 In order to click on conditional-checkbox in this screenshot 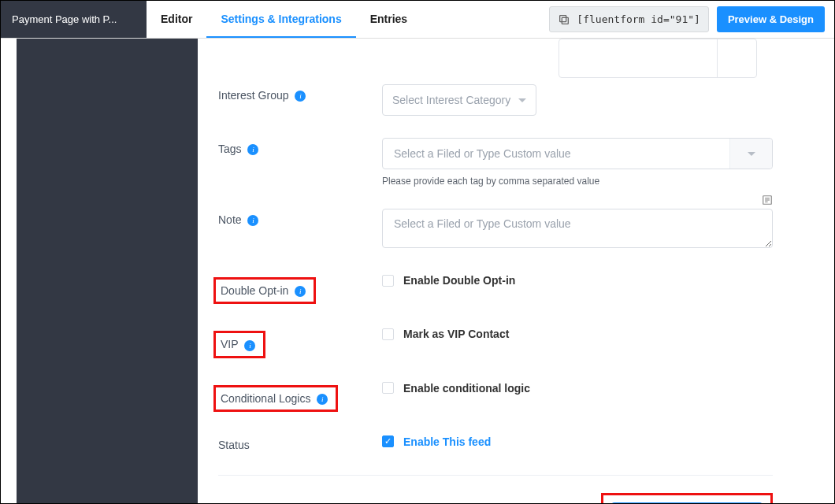, I will do `click(388, 387)`.